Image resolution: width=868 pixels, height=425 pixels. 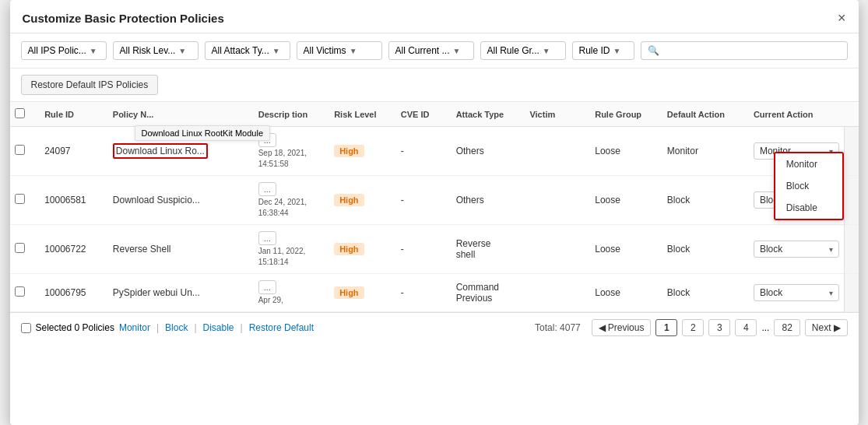 What do you see at coordinates (241, 51) in the screenshot?
I see `filter-attack-type-label: All Attack Ty...` at bounding box center [241, 51].